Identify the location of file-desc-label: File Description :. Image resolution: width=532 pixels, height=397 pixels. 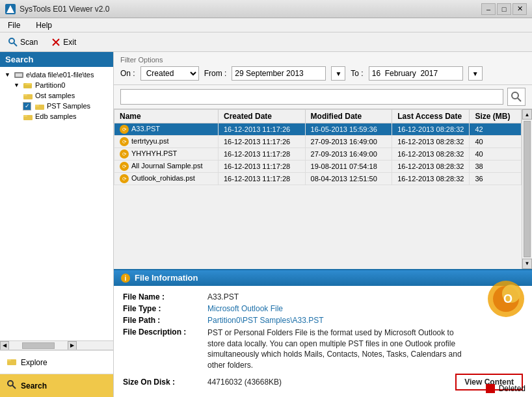
(165, 332).